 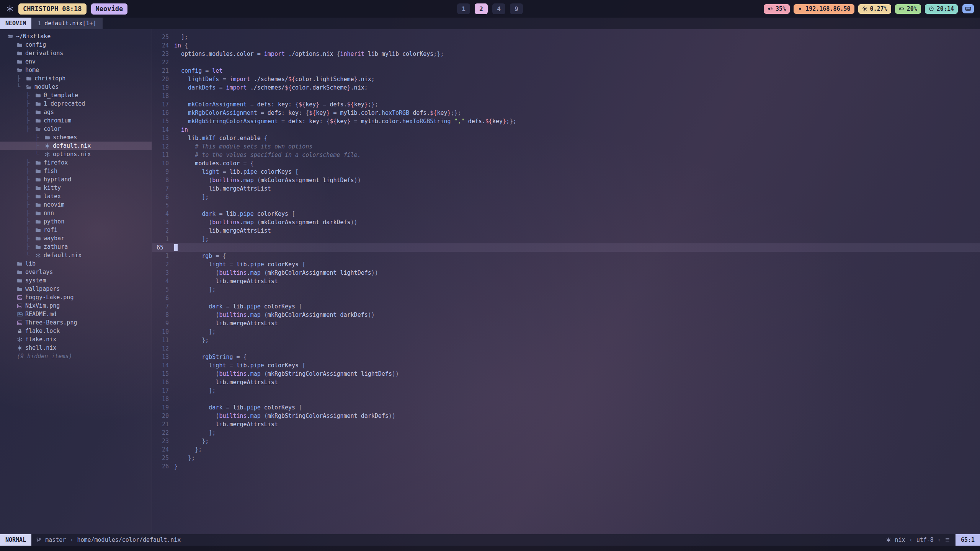 I want to click on code-line: 12 # This module sets its own options, so click(x=566, y=147).